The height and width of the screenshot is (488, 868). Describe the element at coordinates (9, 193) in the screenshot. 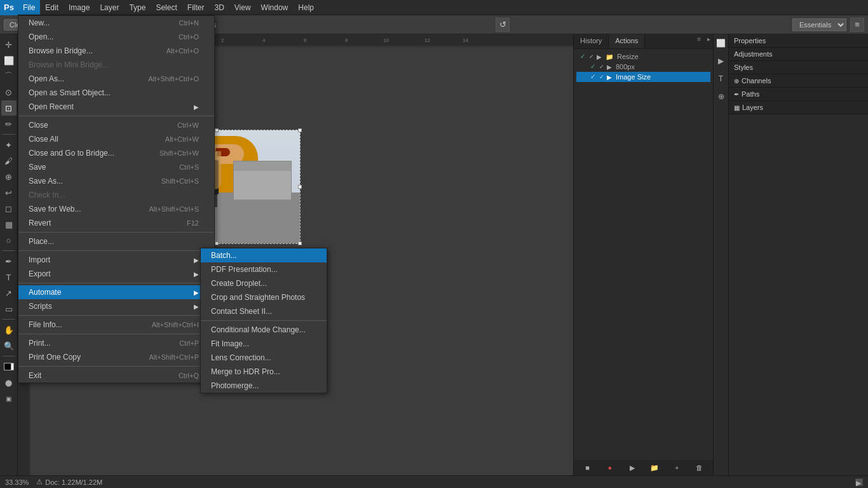

I see `history-brush-tool: ↩` at that location.